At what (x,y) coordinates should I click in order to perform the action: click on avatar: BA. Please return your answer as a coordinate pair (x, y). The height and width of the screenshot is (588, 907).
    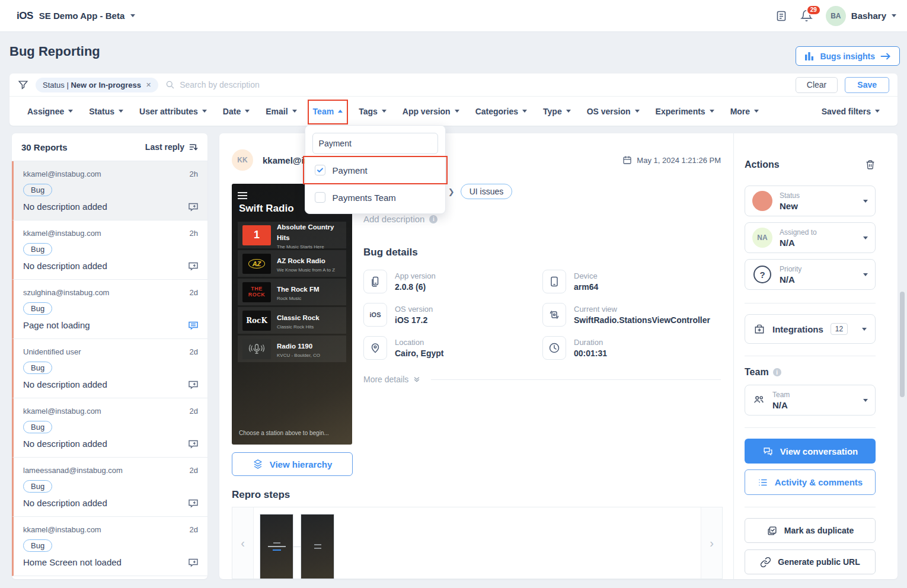
    Looking at the image, I should click on (836, 16).